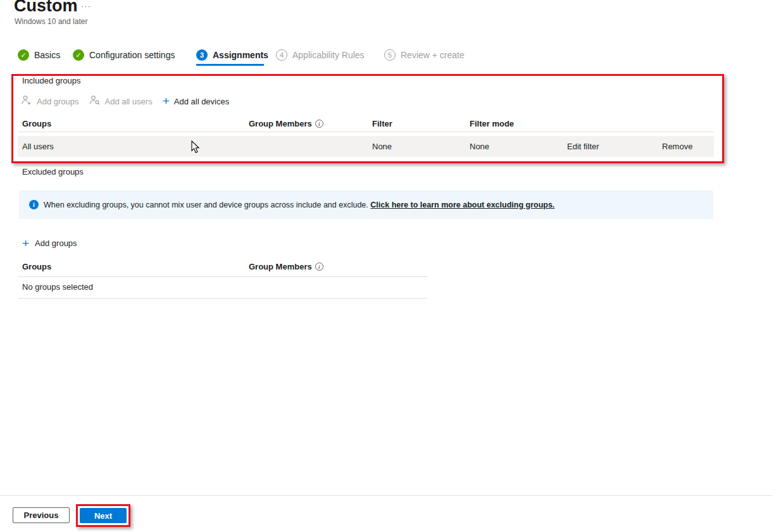  Describe the element at coordinates (129, 101) in the screenshot. I see `add-all-users-label: Add all users` at that location.